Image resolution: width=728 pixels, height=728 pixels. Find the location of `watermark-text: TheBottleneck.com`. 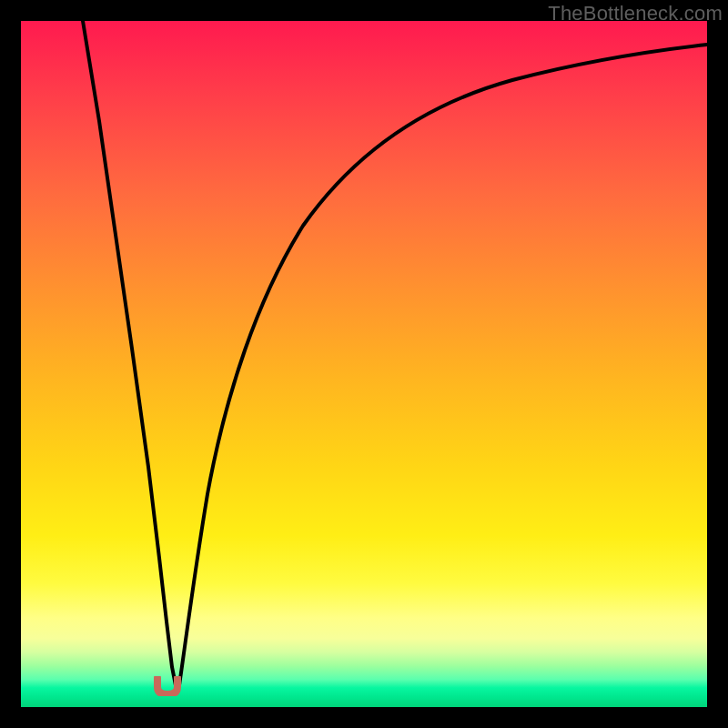

watermark-text: TheBottleneck.com is located at coordinates (635, 14).